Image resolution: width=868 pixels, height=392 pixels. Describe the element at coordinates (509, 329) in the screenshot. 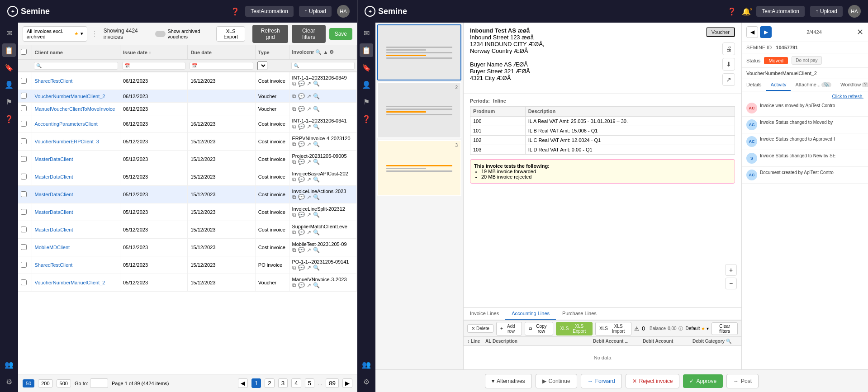

I see `add-row-btn: + Add row` at that location.